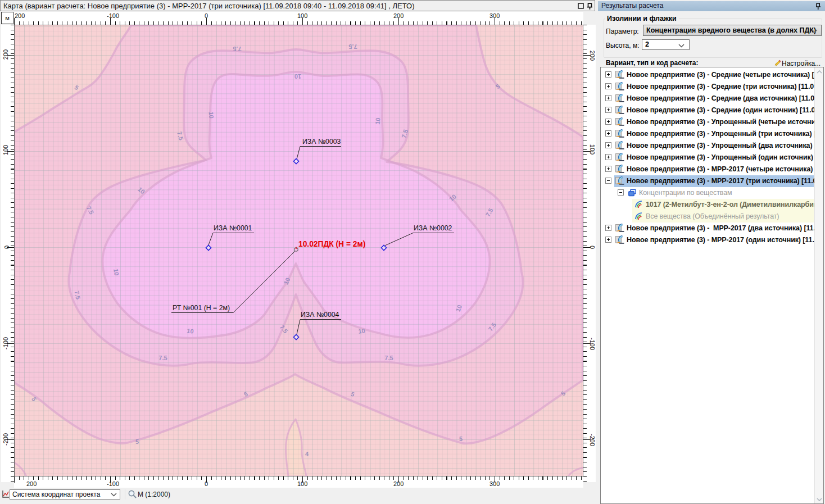 This screenshot has width=825, height=504. I want to click on svg-text: ИЗА №0003, so click(321, 142).